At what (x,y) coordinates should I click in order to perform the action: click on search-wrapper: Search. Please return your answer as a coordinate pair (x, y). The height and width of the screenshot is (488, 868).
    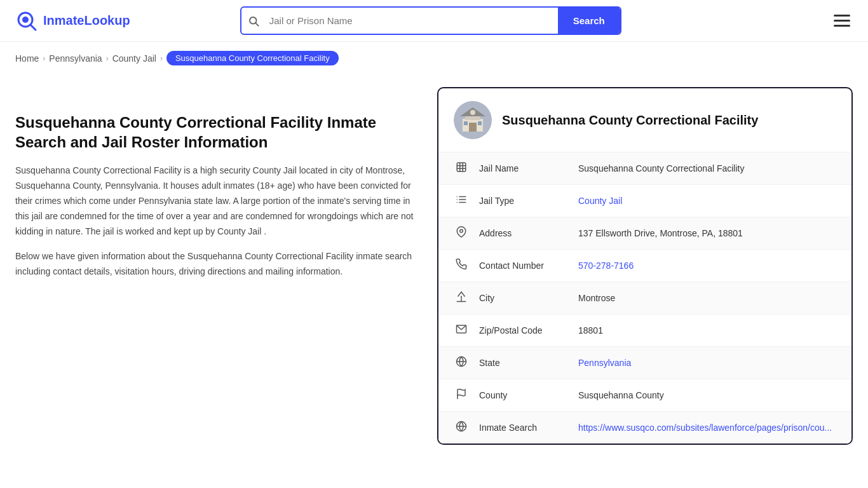
    Looking at the image, I should click on (431, 20).